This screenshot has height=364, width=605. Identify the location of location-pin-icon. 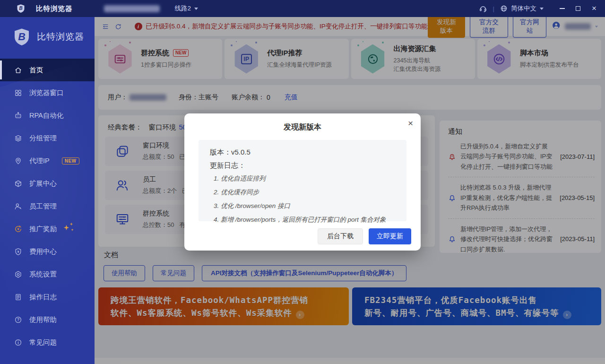
(18, 161).